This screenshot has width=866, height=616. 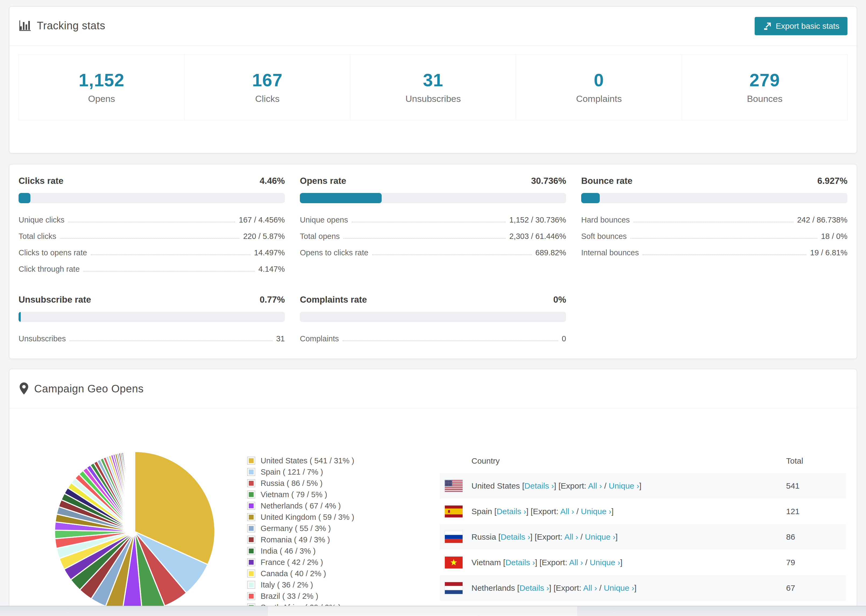 I want to click on stat-card-clicks: 167Clicks, so click(x=267, y=87).